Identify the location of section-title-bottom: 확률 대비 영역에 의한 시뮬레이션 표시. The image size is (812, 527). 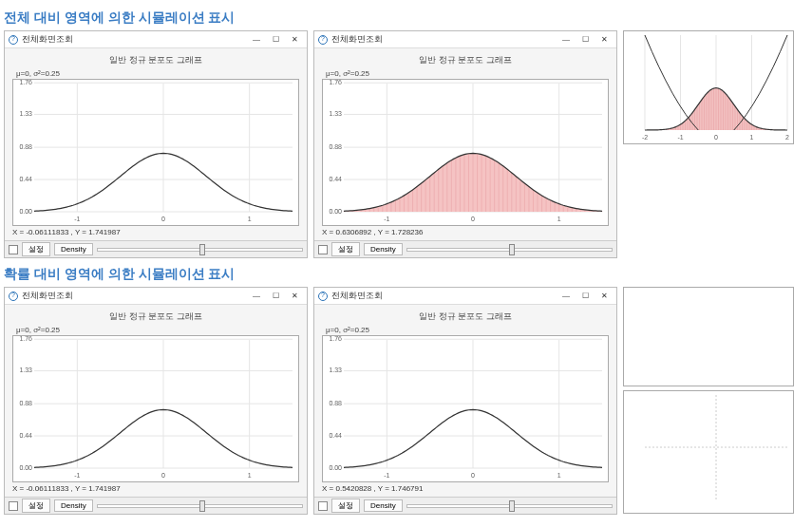
(406, 274).